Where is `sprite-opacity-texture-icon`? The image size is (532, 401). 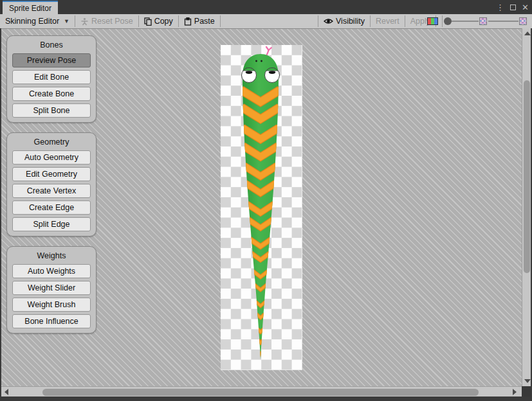 sprite-opacity-texture-icon is located at coordinates (483, 21).